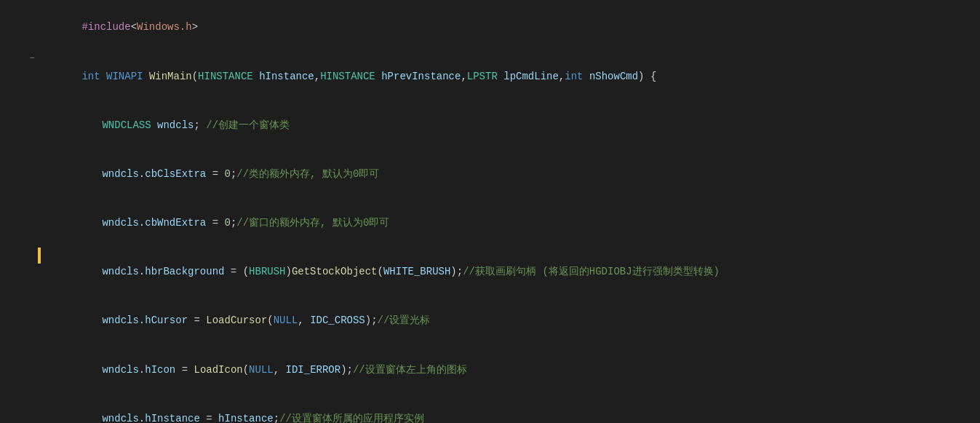  I want to click on code-content: wndcls.hbrBackground = (HBRUSH)GetStockO…, so click(511, 272).